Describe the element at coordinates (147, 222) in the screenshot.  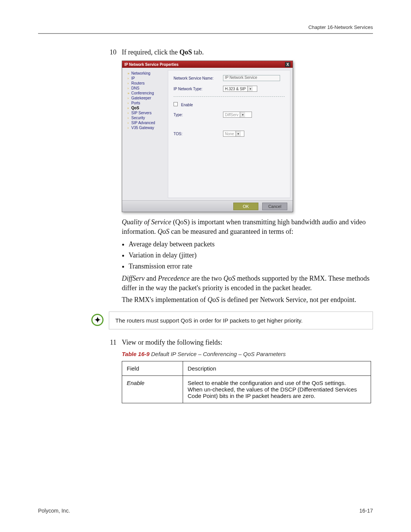
I see `para1-i1: Quality of Service` at that location.